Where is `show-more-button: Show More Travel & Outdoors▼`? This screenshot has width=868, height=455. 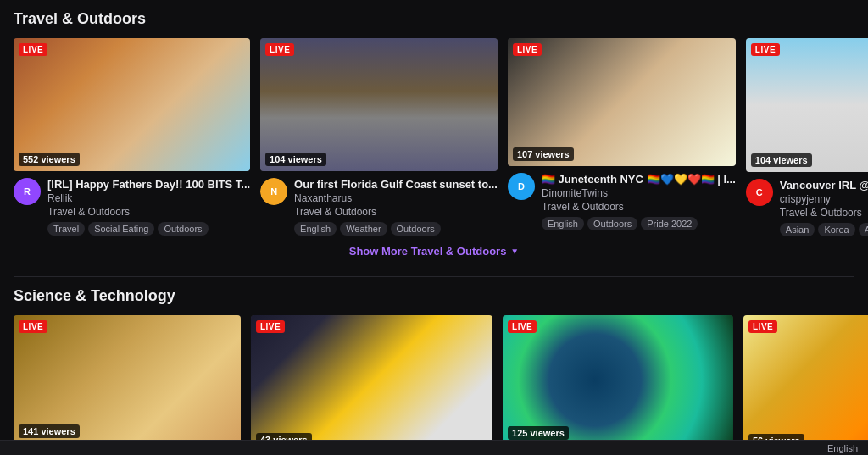 show-more-button: Show More Travel & Outdoors▼ is located at coordinates (434, 251).